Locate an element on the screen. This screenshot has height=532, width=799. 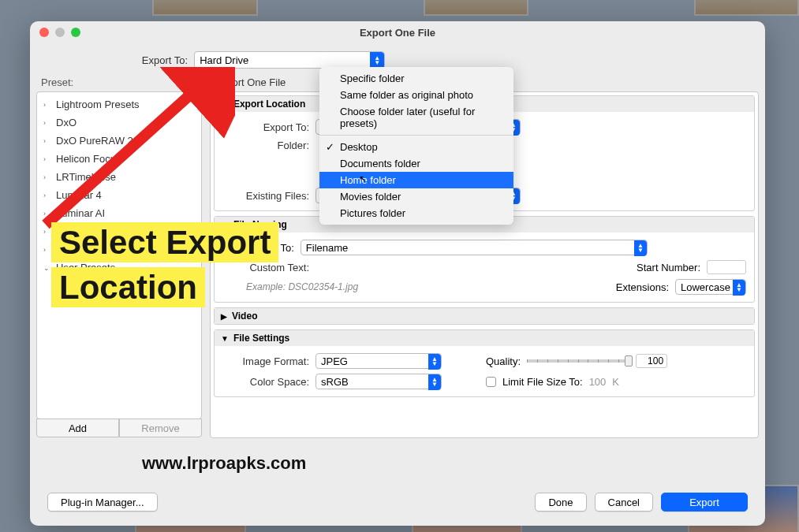
menu-item: Documents folder is located at coordinates (416, 164).